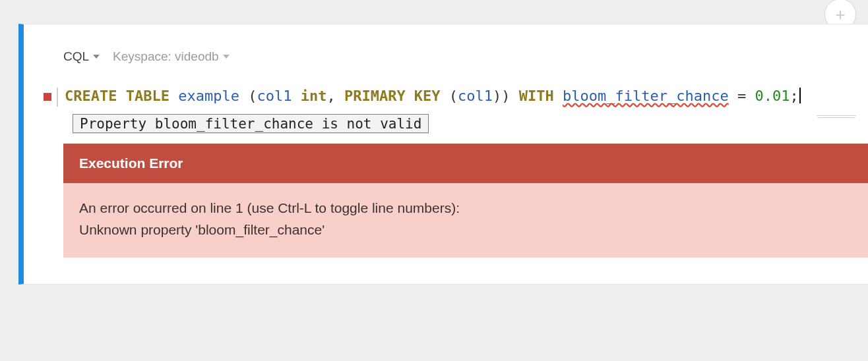 Image resolution: width=868 pixels, height=361 pixels. I want to click on pk-column: col1, so click(475, 96).